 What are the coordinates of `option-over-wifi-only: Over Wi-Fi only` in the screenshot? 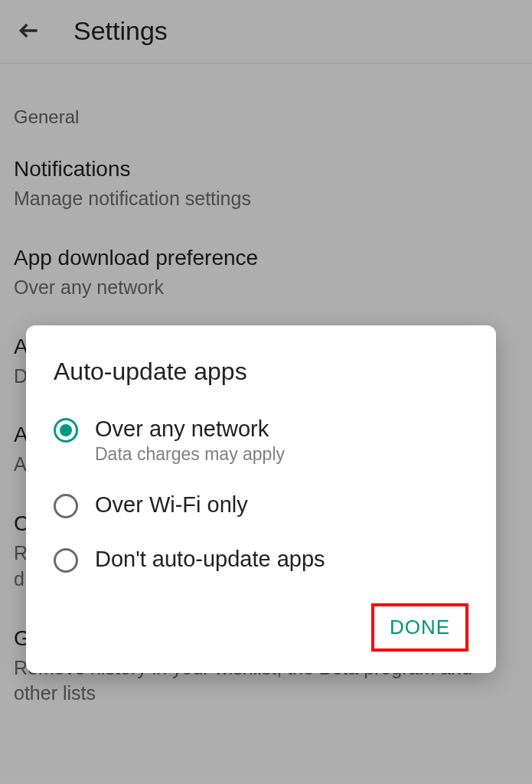 It's located at (261, 505).